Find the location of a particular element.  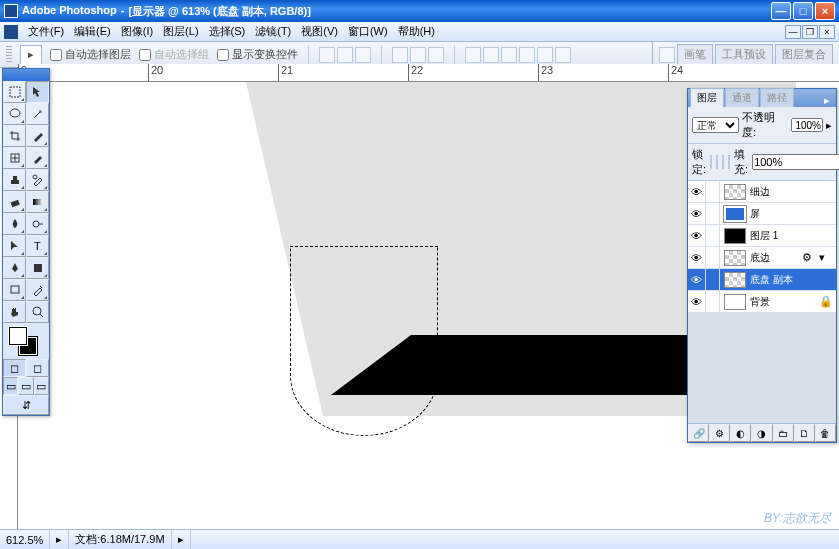

gradient-tool is located at coordinates (38, 202).